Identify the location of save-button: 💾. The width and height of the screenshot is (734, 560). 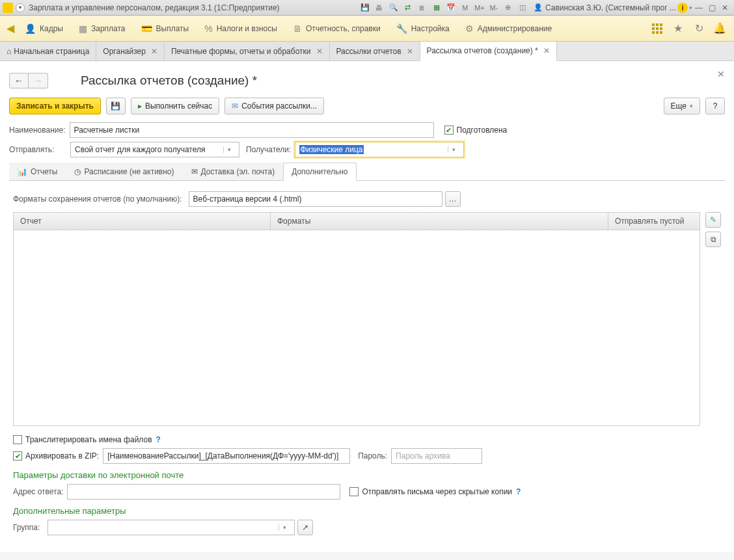
(116, 106).